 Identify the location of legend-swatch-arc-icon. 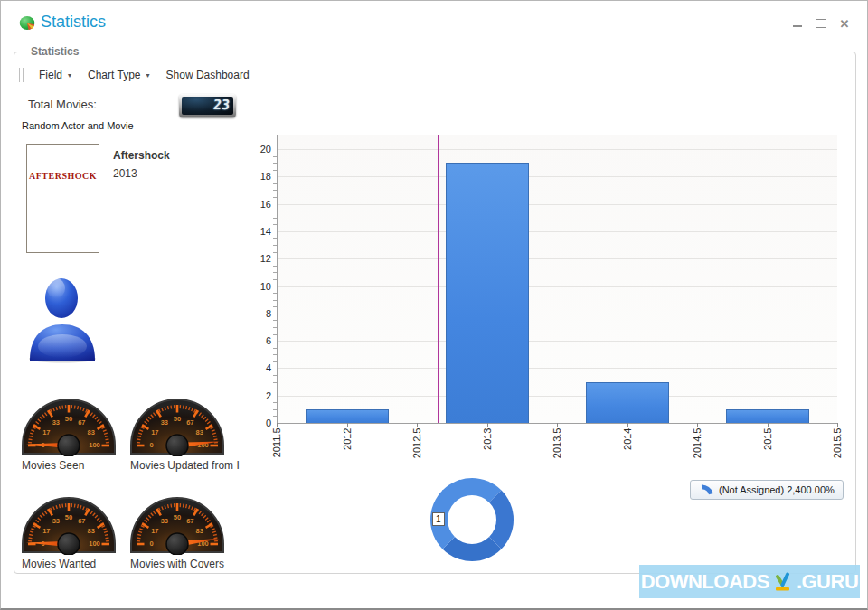
(706, 490).